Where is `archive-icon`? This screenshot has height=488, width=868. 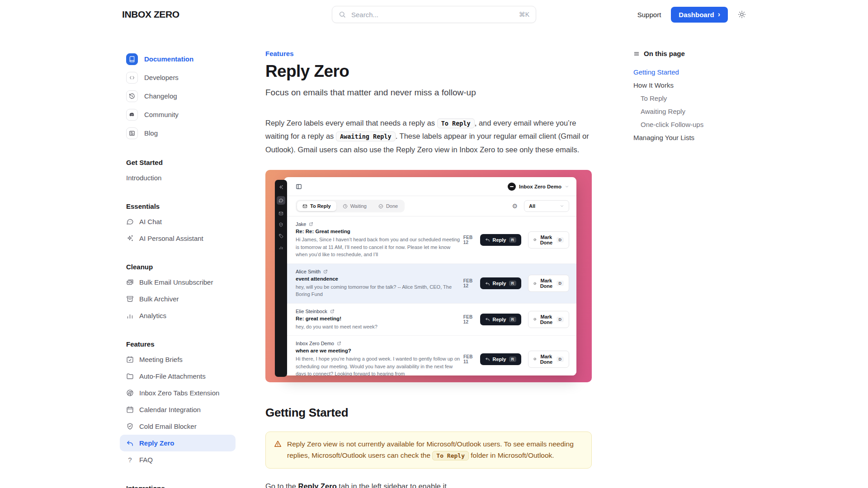 archive-icon is located at coordinates (130, 299).